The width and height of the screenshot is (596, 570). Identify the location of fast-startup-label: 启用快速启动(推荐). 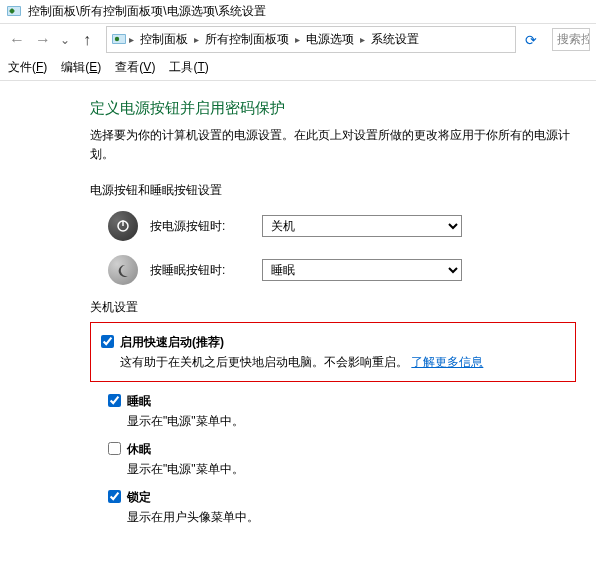
(172, 342).